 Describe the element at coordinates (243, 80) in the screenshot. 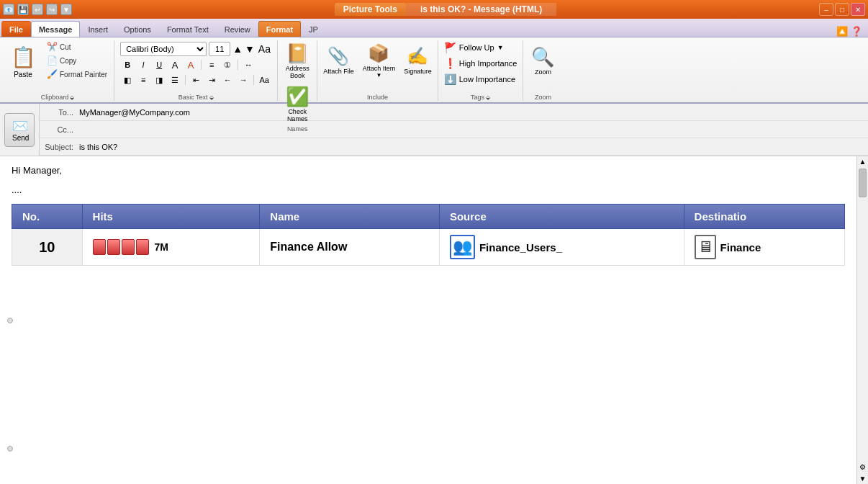

I see `ltr-button: →` at that location.